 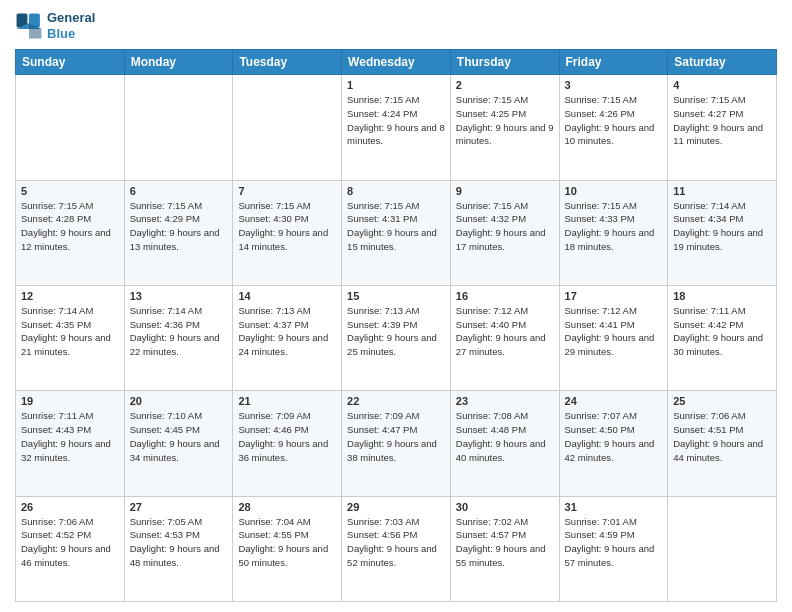 What do you see at coordinates (396, 338) in the screenshot?
I see `day-cell-15: 15Sunrise: 7:13 AM Sunset: 4:39 PM Dayli…` at bounding box center [396, 338].